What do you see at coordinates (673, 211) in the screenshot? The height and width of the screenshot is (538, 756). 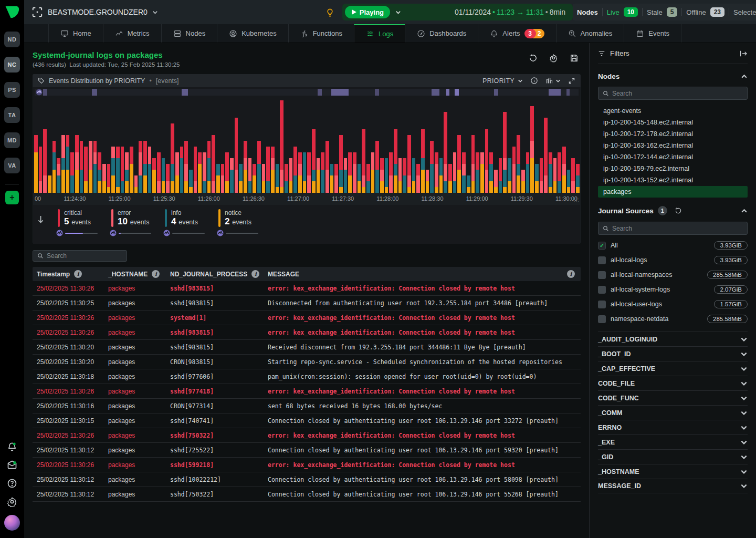 I see `journal-sources-header: Journal Sources 1` at bounding box center [673, 211].